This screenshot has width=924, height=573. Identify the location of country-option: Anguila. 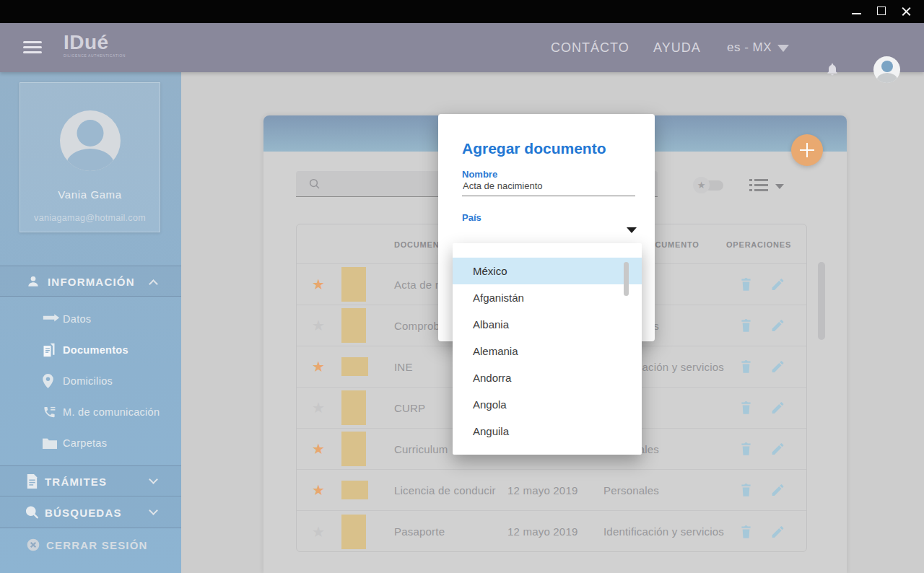
(547, 432).